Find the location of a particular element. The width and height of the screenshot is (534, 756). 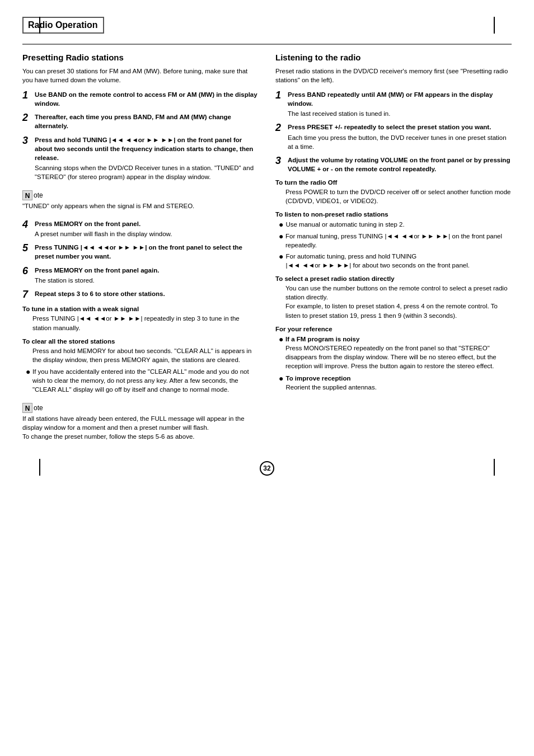

step-3-subtext: Scanning stops when the DVD/CD Receiver … is located at coordinates (147, 172).